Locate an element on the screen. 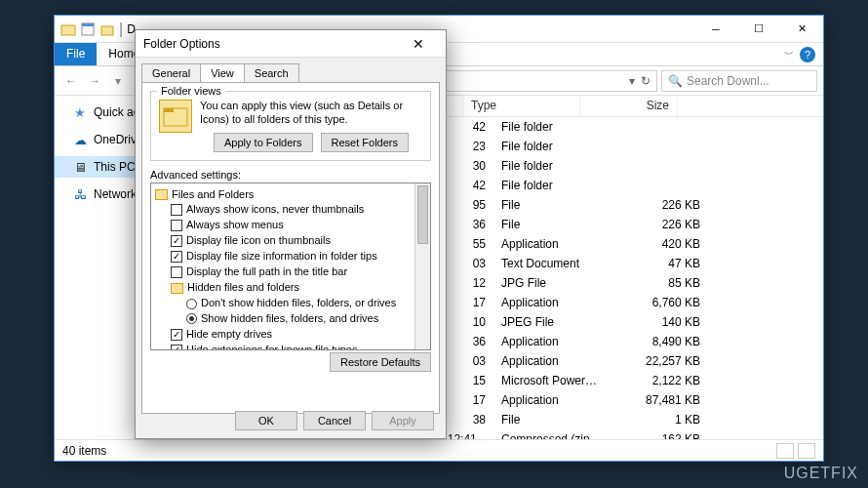 The height and width of the screenshot is (488, 868). tree-item: Hidden files and folders is located at coordinates (291, 288).